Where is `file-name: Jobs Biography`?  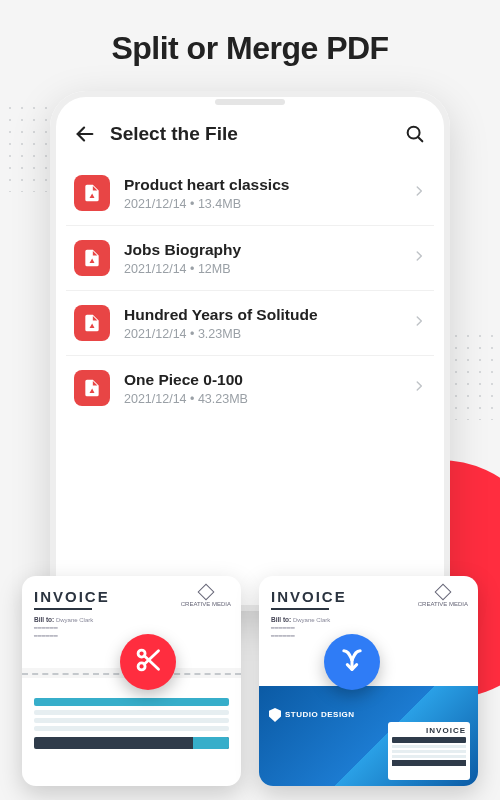 file-name: Jobs Biography is located at coordinates (261, 250).